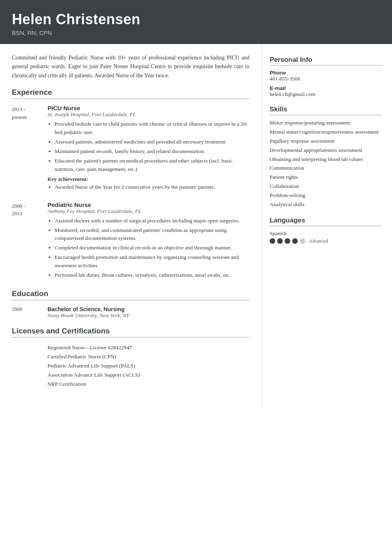 Image resolution: width=392 pixels, height=555 pixels. Describe the element at coordinates (131, 304) in the screenshot. I see `education-section: Education 2008 Bachelor of Science, Nurs…` at that location.